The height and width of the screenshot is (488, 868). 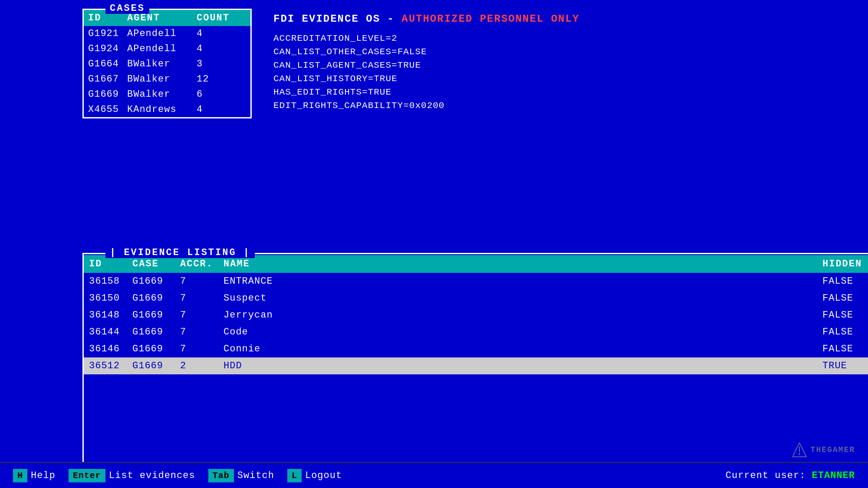 What do you see at coordinates (214, 64) in the screenshot?
I see `case-count: 3` at bounding box center [214, 64].